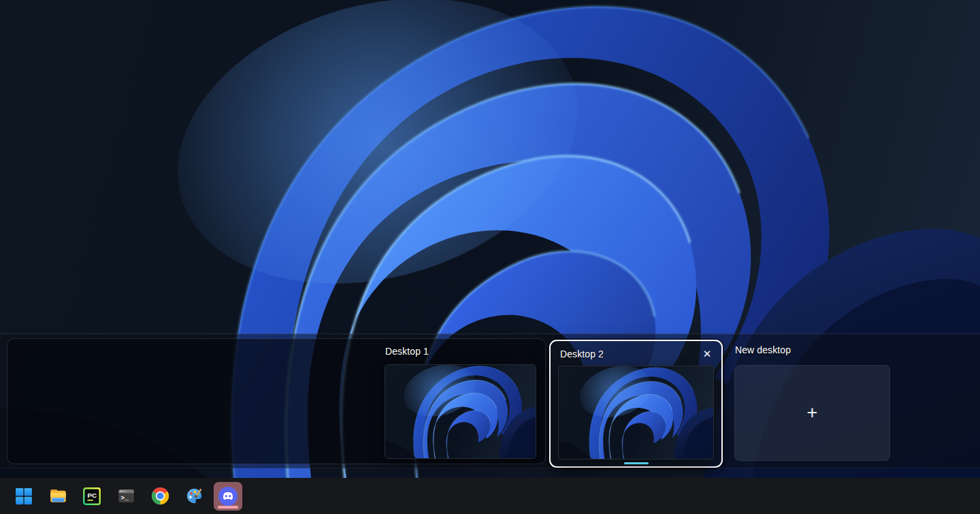  Describe the element at coordinates (636, 404) in the screenshot. I see `desktop-2-card-selected: Desktop 2 ✕` at that location.